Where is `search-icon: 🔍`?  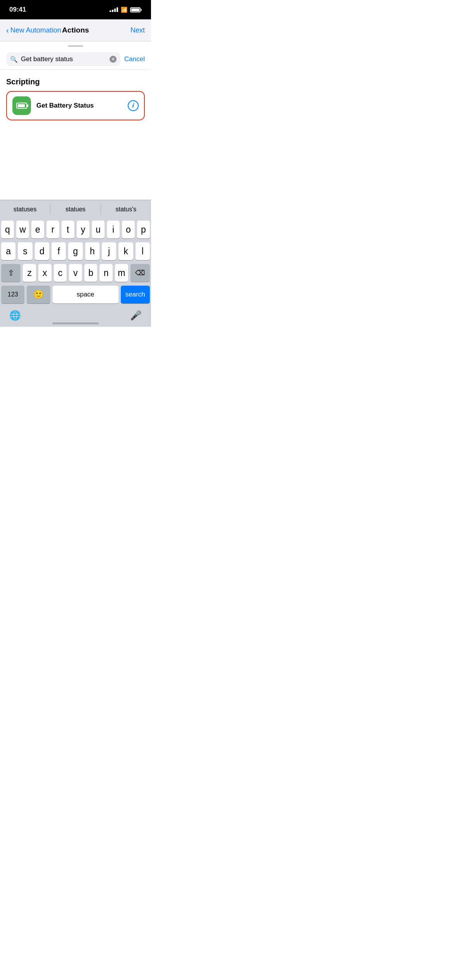 search-icon: 🔍 is located at coordinates (14, 60).